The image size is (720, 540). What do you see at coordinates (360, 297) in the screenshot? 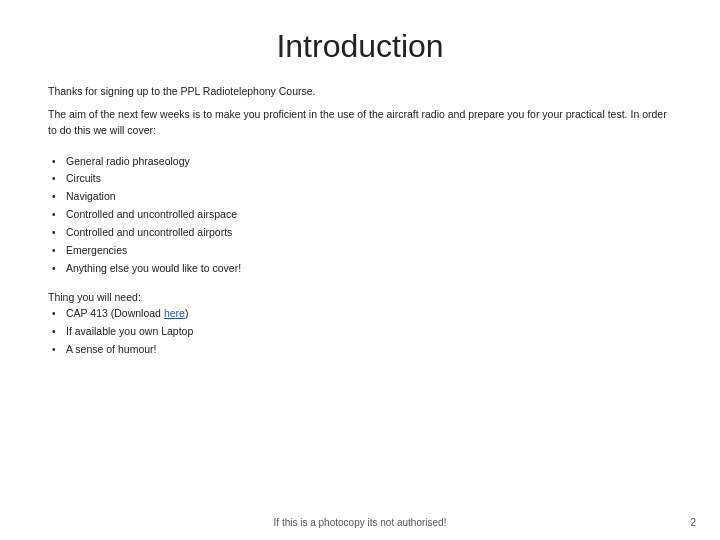
I see `thing-heading: Thing you will need:` at bounding box center [360, 297].